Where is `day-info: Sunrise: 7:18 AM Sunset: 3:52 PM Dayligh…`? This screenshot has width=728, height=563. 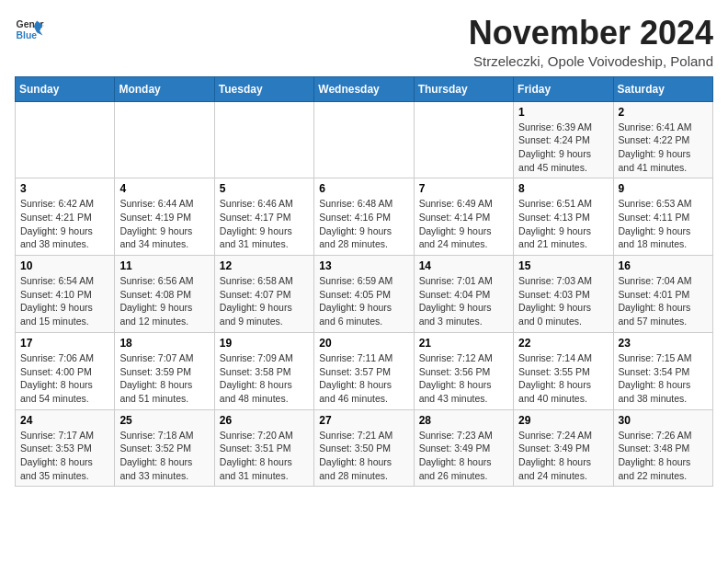 day-info: Sunrise: 7:18 AM Sunset: 3:52 PM Dayligh… is located at coordinates (164, 456).